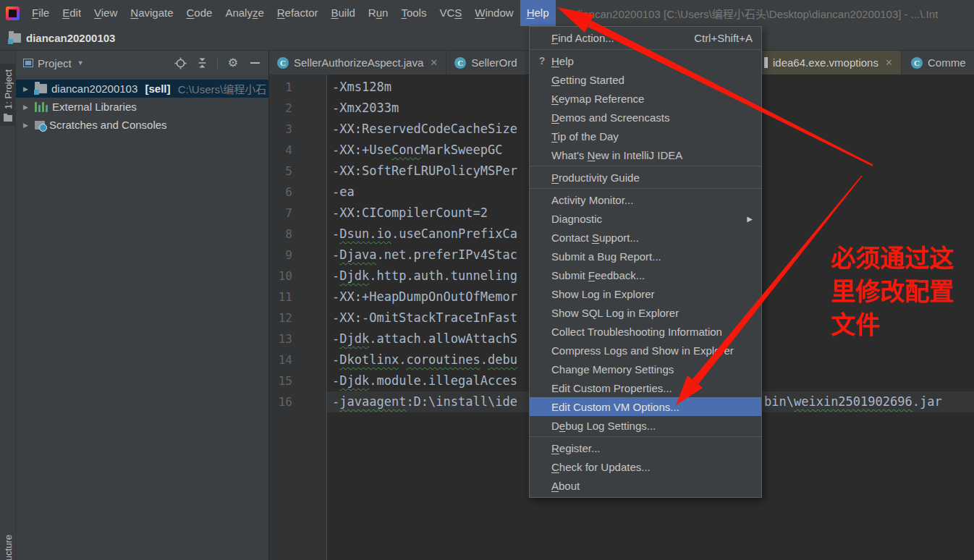 This screenshot has height=560, width=974. Describe the element at coordinates (414, 13) in the screenshot. I see `menu-item-tools: Tools` at that location.